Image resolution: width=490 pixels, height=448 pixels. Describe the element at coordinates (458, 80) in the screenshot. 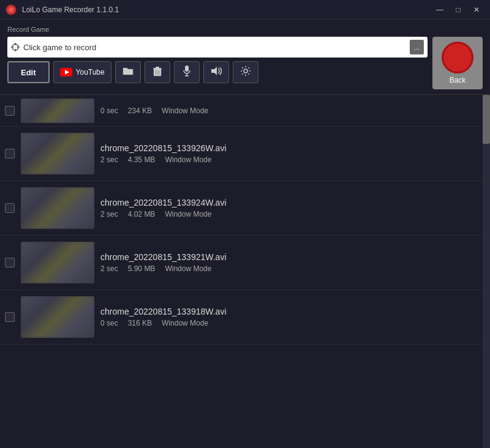

I see `back-label: Back` at that location.